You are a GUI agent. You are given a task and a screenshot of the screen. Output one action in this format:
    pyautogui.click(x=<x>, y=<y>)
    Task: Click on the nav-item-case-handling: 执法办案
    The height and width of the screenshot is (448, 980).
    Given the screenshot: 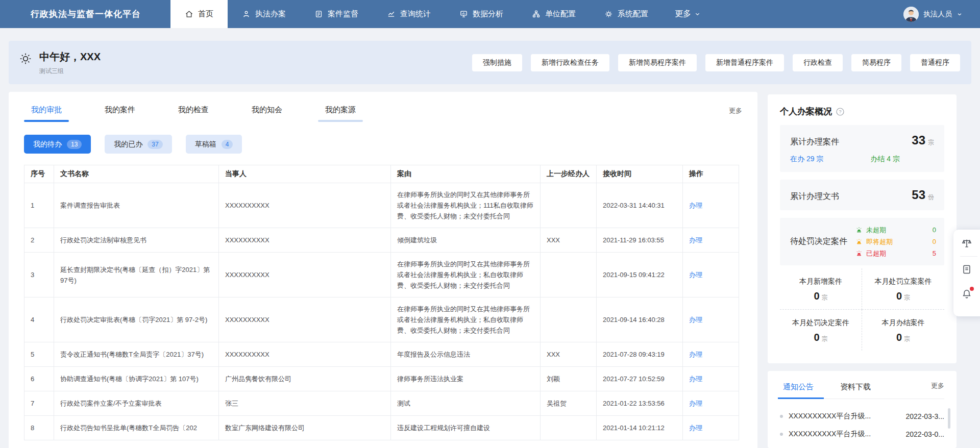 What is the action you would take?
    pyautogui.click(x=264, y=14)
    